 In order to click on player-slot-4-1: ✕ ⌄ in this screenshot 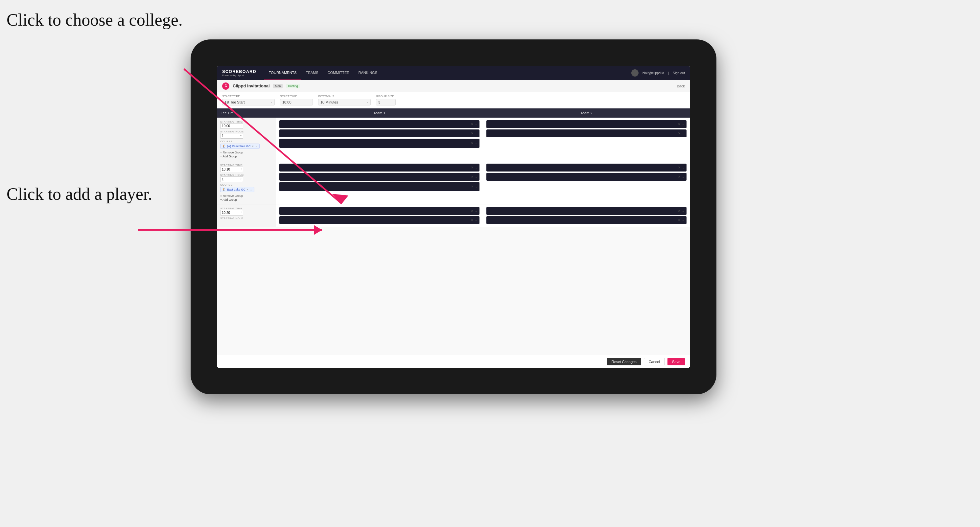, I will do `click(587, 167)`.